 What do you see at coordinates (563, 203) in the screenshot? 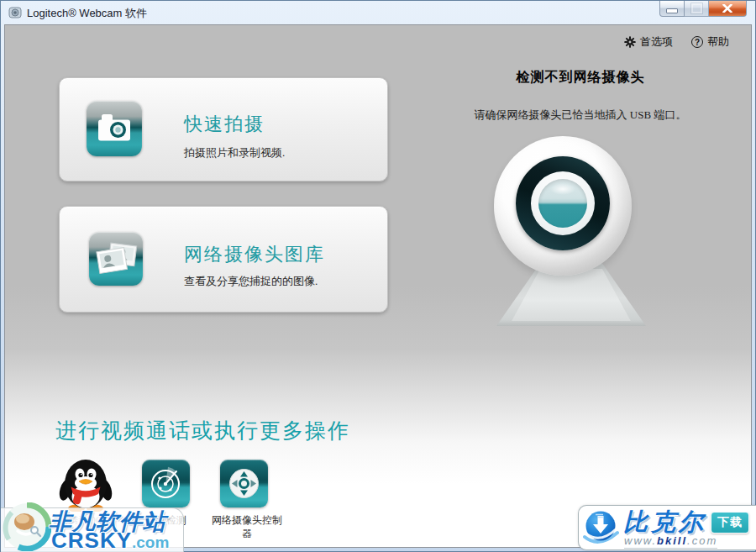
I see `webcam-lens-icon` at bounding box center [563, 203].